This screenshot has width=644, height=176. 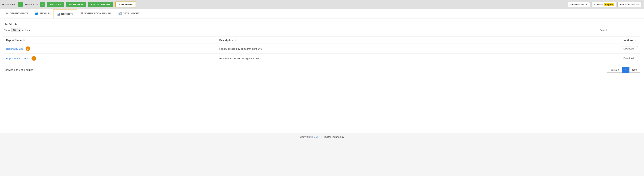 I want to click on report-link: Report 240-246, so click(x=14, y=49).